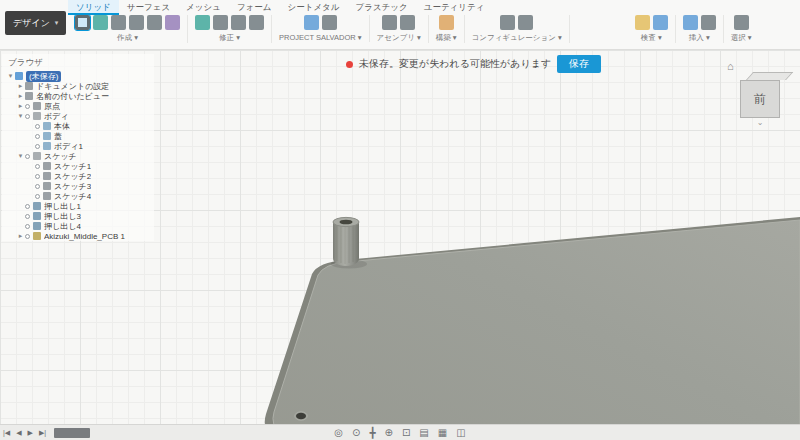 This screenshot has width=800, height=440. I want to click on construction-plane-icon, so click(446, 22).